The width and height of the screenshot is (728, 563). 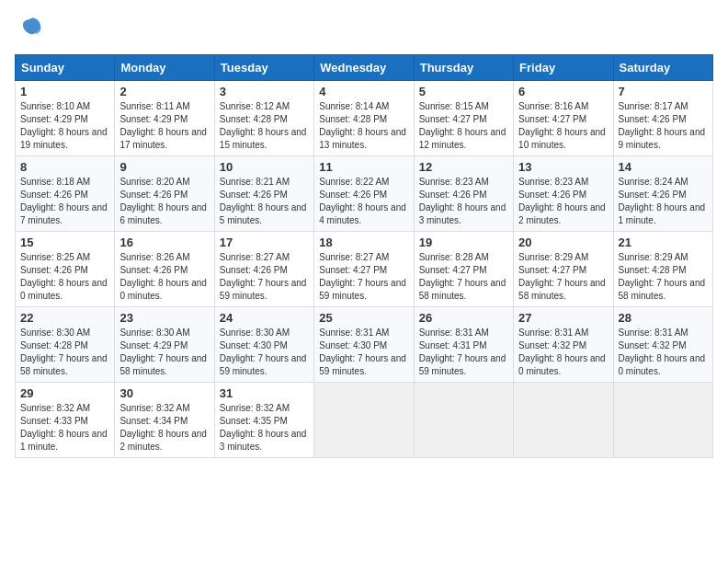 I want to click on weekday-header-cell: Saturday, so click(x=663, y=68).